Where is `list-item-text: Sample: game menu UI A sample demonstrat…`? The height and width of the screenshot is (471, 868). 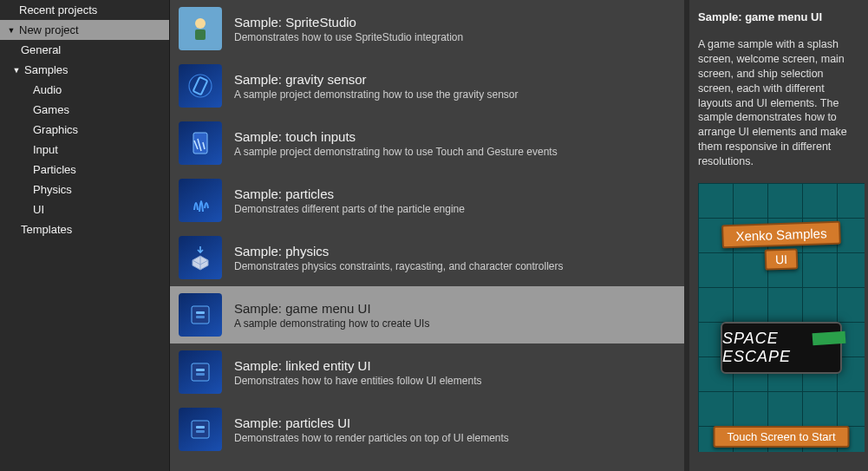 list-item-text: Sample: game menu UI A sample demonstrat… is located at coordinates (331, 316).